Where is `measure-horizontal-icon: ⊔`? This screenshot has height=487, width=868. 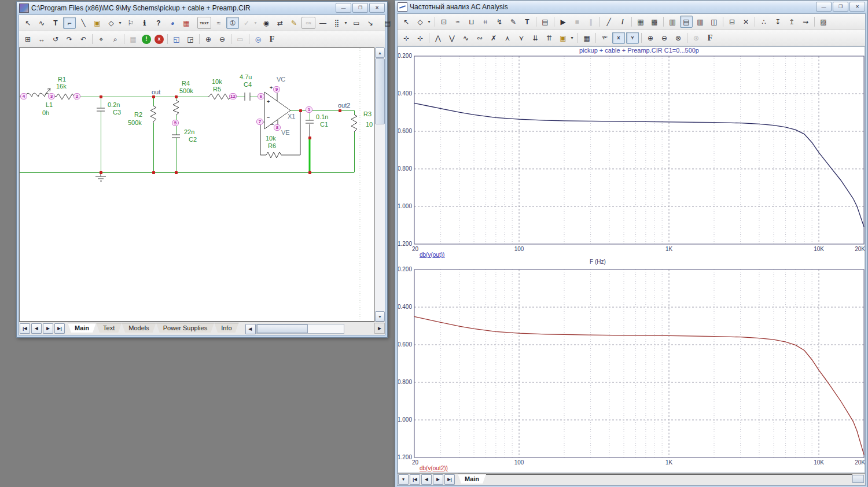 measure-horizontal-icon: ⊔ is located at coordinates (472, 22).